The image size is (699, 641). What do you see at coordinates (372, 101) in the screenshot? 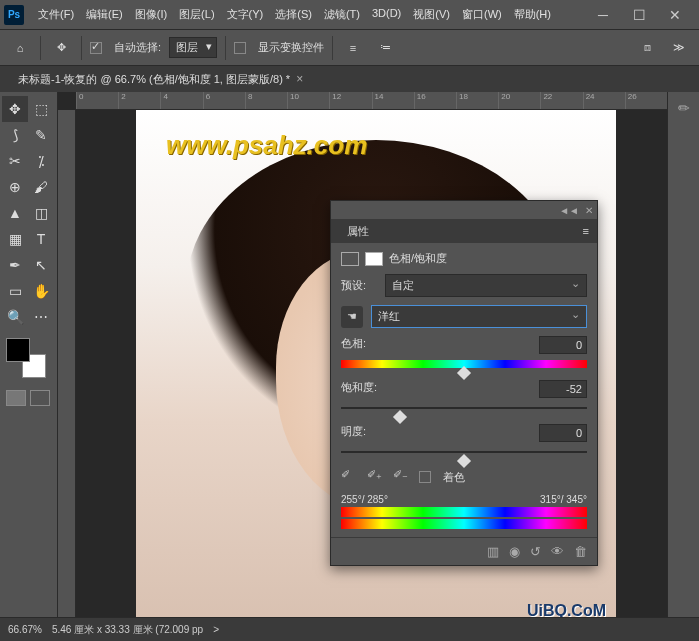
I see `ruler-horizontal: 02468101214161820222426` at bounding box center [372, 101].